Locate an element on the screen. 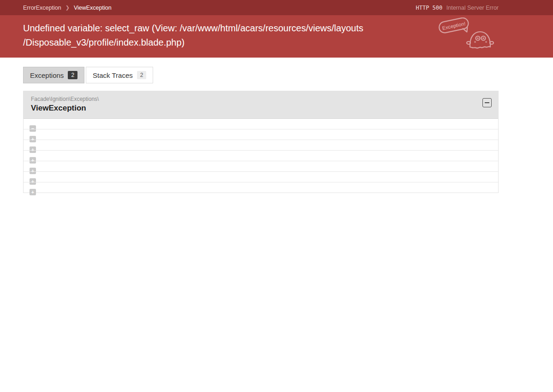  exception-namespace: Facade\Ignition\Exceptions\ is located at coordinates (261, 99).